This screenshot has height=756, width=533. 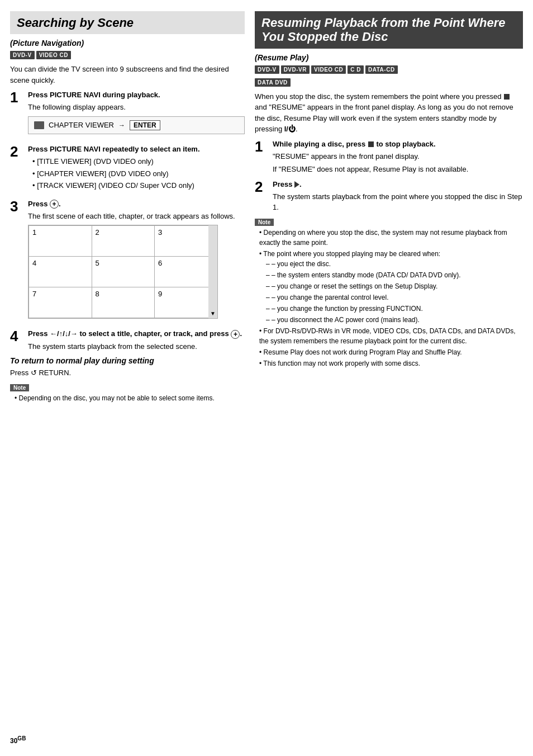 What do you see at coordinates (391, 336) in the screenshot?
I see `right-note-item-3: For DVD-Rs/DVD-RWs in VR mode, VIDEO CDs…` at bounding box center [391, 336].